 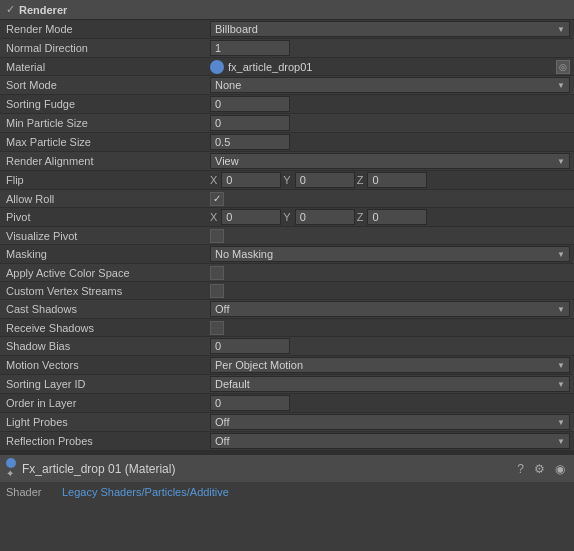 What do you see at coordinates (390, 365) in the screenshot?
I see `dropdown-motion-vectors: Per Object Motion ▼` at bounding box center [390, 365].